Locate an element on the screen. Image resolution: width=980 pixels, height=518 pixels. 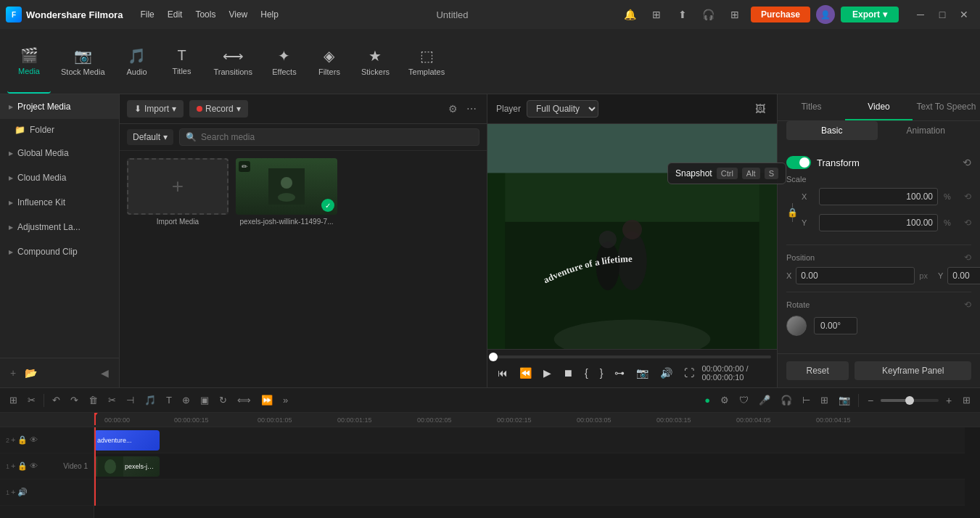
menu-file: File is located at coordinates (147, 15).